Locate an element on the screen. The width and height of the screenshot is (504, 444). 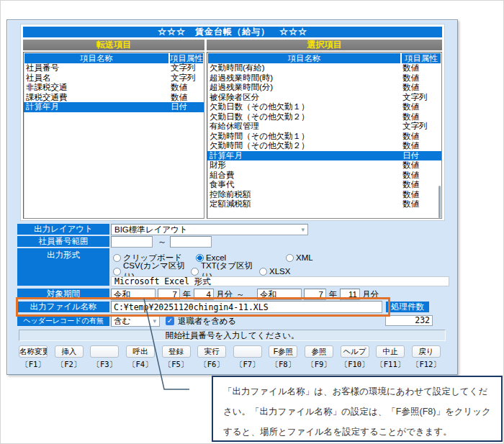
chevron-down-icon: ▾ is located at coordinates (154, 321).